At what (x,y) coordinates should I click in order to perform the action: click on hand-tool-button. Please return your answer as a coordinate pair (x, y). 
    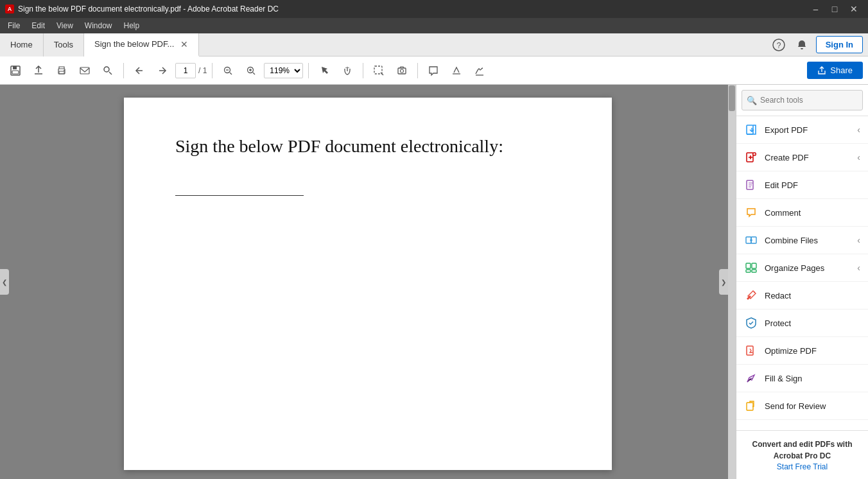
    Looking at the image, I should click on (347, 71).